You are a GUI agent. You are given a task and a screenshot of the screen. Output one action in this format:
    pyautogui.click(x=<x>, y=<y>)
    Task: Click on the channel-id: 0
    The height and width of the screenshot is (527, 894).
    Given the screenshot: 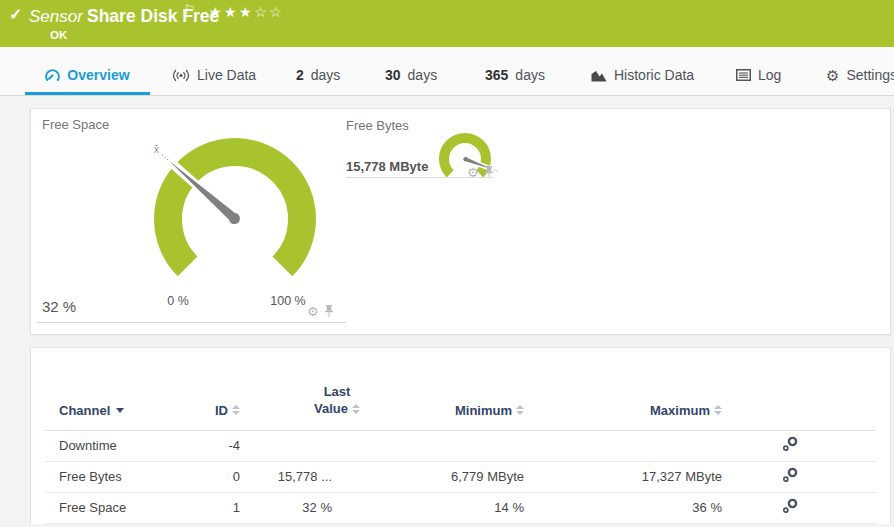 What is the action you would take?
    pyautogui.click(x=214, y=476)
    